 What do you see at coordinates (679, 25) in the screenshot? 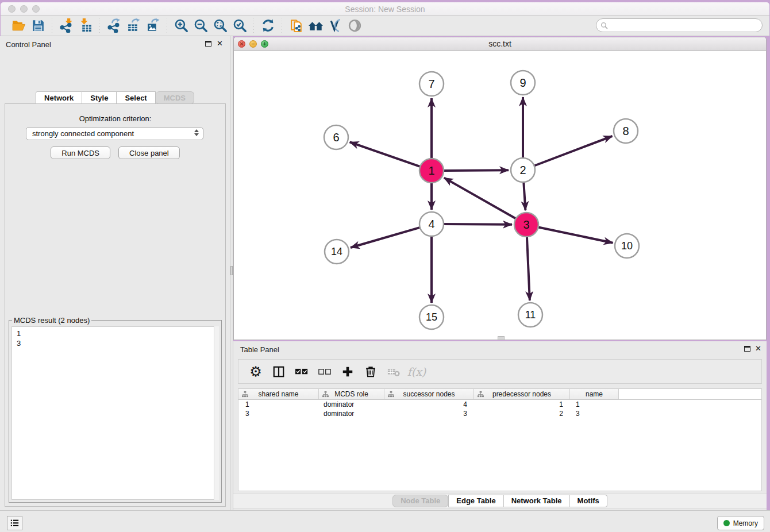
I see `search-field` at bounding box center [679, 25].